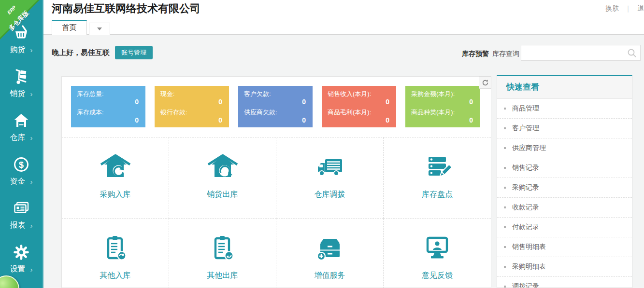 The image size is (644, 288). Describe the element at coordinates (21, 178) in the screenshot. I see `sidebar-item-funds: $ 资金›` at that location.